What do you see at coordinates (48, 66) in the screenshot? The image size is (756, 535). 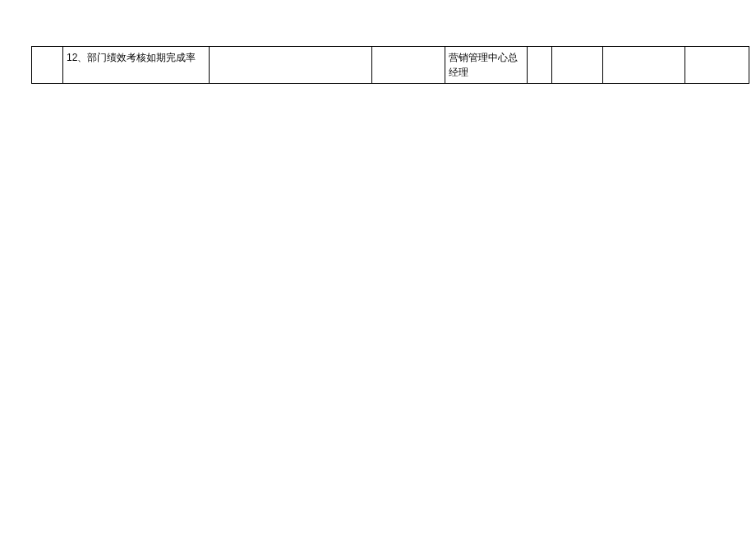 I see `cell-c1` at bounding box center [48, 66].